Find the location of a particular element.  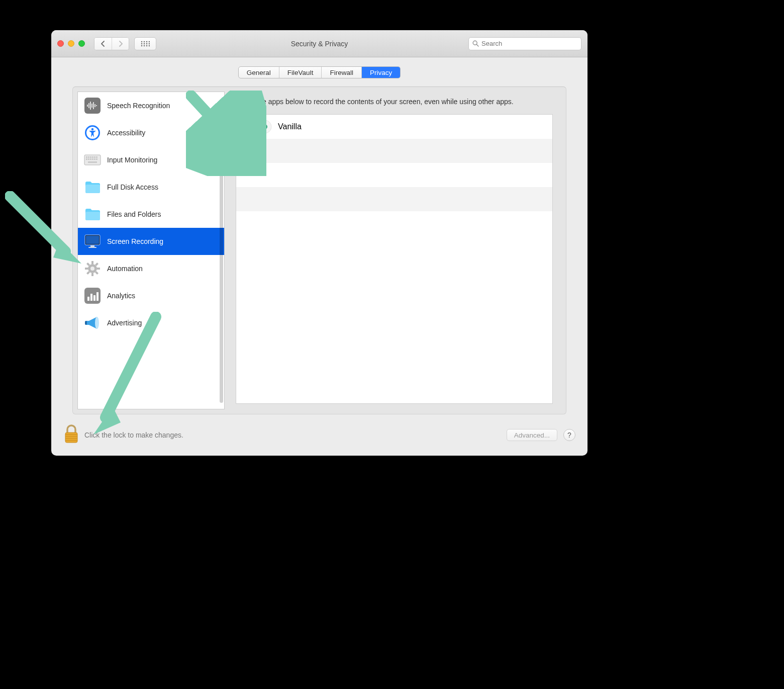

display-icon is located at coordinates (92, 241).